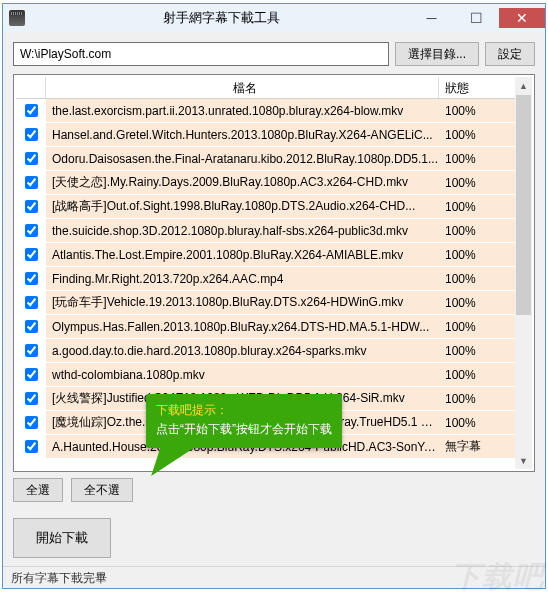 The image size is (548, 600). What do you see at coordinates (242, 159) in the screenshot?
I see `row-filename: Odoru.Daisosasen.the.Final-Aratanaru.kib…` at bounding box center [242, 159].